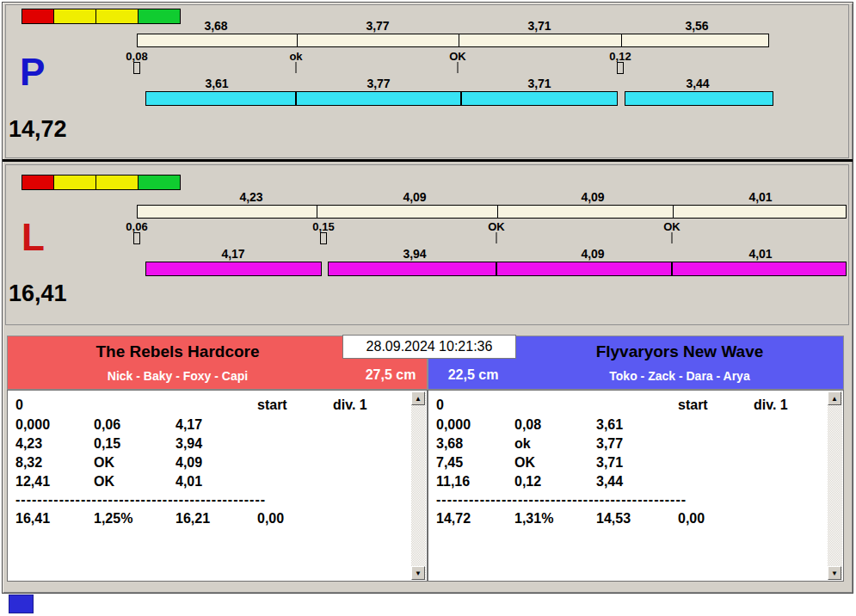 This screenshot has height=616, width=856. What do you see at coordinates (189, 444) in the screenshot?
I see `cell: 3,94` at bounding box center [189, 444].